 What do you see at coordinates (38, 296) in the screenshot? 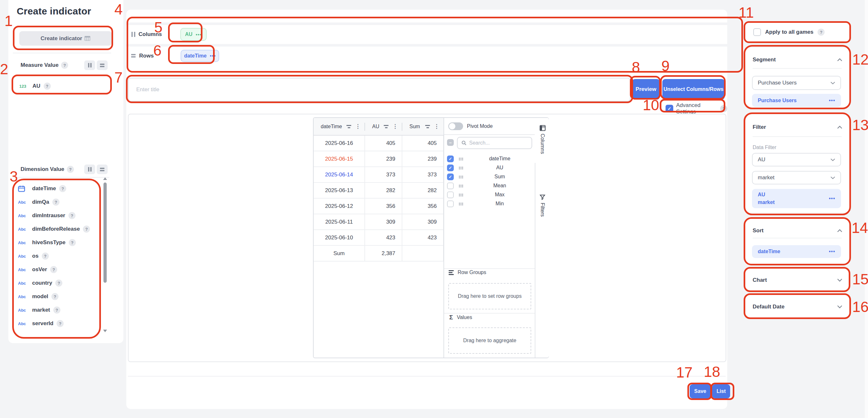
I see `dimension-item-model: Abc model ?` at bounding box center [38, 296].